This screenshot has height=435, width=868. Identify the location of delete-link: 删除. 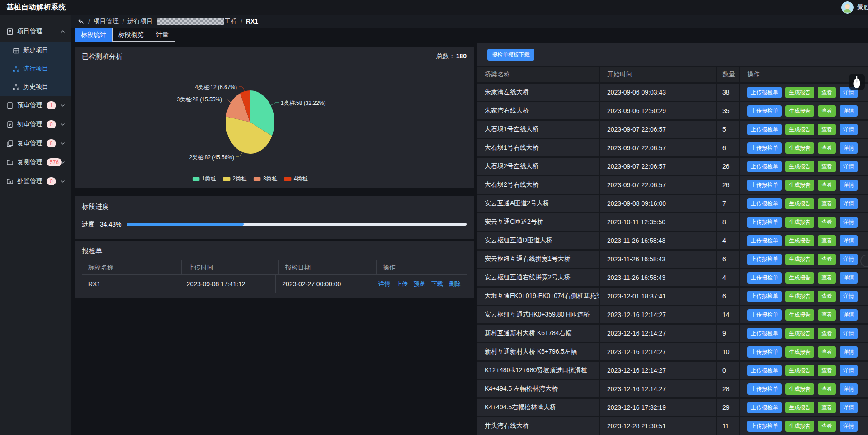
(455, 284).